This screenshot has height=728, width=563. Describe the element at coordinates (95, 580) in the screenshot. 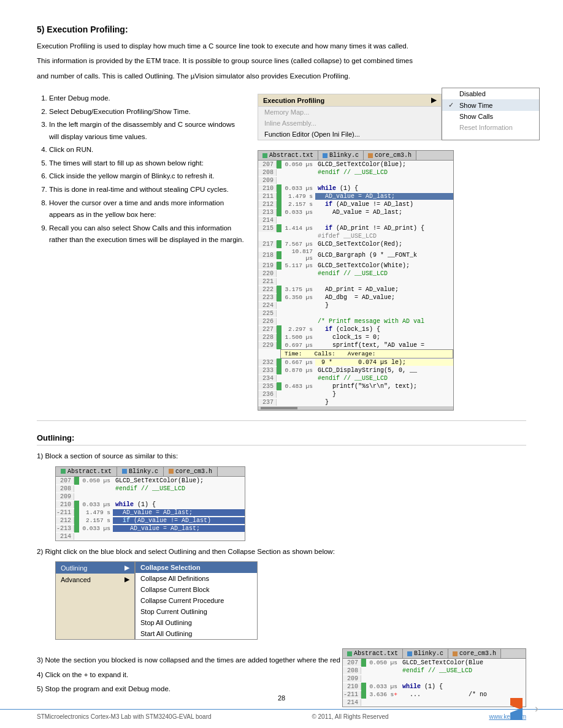

I see `outlining-menu-item-advanced: Advanced ▶` at that location.